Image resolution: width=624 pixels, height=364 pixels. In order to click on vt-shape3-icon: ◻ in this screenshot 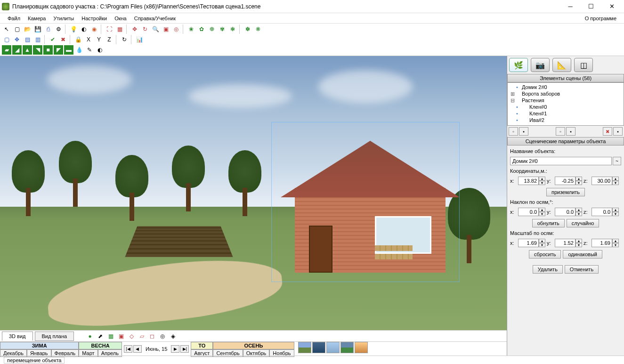, I will do `click(152, 336)`.